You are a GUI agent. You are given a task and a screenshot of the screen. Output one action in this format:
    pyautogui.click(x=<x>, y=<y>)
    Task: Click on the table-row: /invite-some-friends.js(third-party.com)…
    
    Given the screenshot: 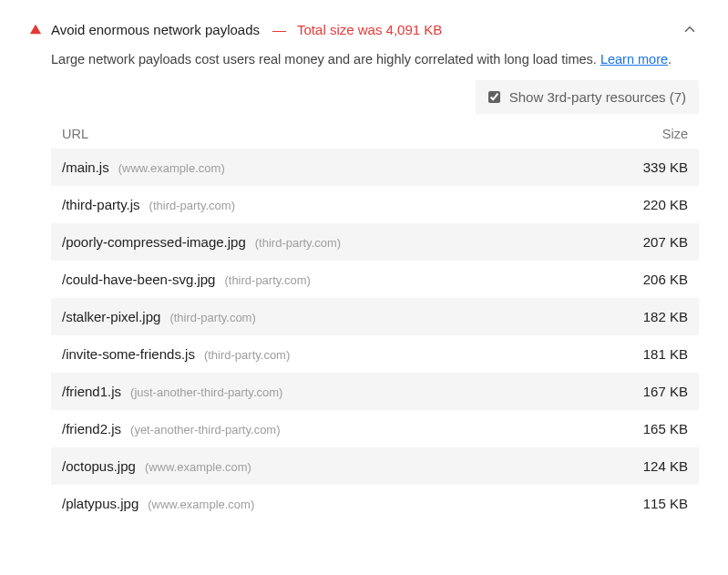 What is the action you would take?
    pyautogui.click(x=375, y=354)
    